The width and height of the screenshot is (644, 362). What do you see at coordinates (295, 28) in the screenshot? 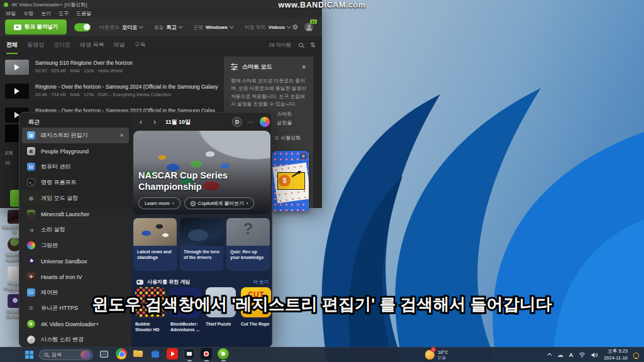
I see `gear-icon: ⚙` at bounding box center [295, 28].